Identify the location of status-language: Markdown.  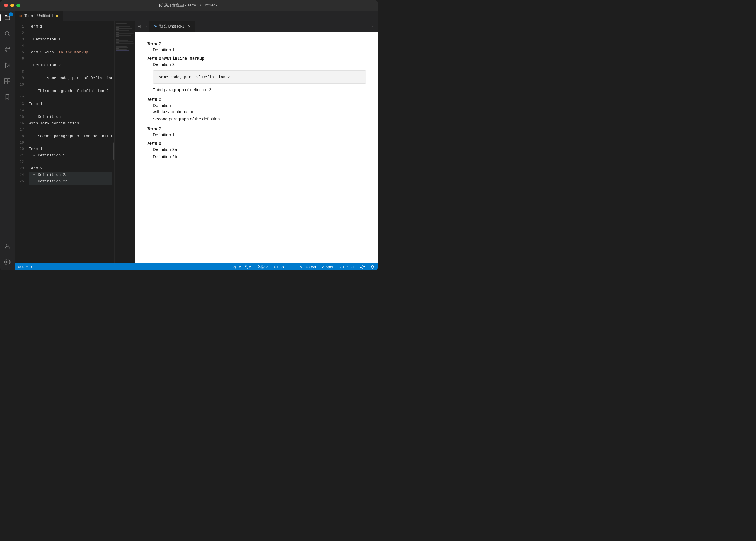
(308, 267).